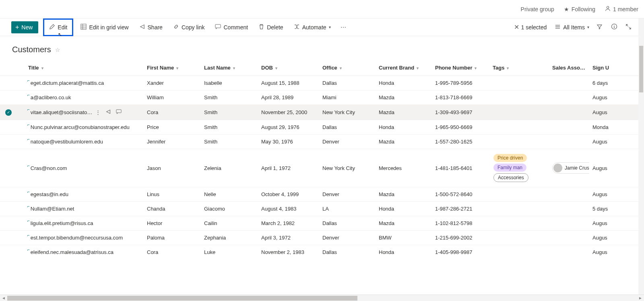 The width and height of the screenshot is (644, 301). I want to click on table-row: ✓⌐vitae.aliquet@sociisnato…⋮CoraSmithNov…, so click(322, 113).